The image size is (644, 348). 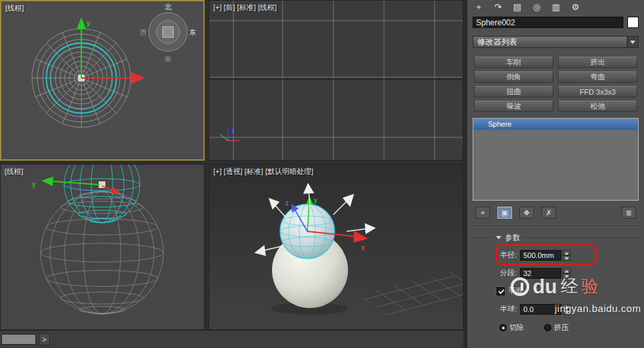 What do you see at coordinates (575, 7) in the screenshot?
I see `tab-utilities-icon: ⚙` at bounding box center [575, 7].